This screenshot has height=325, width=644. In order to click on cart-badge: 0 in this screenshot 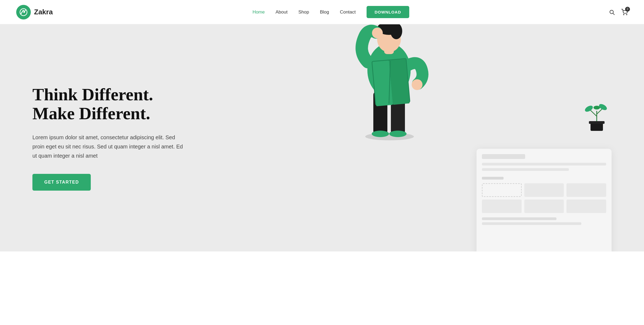, I will do `click(628, 9)`.